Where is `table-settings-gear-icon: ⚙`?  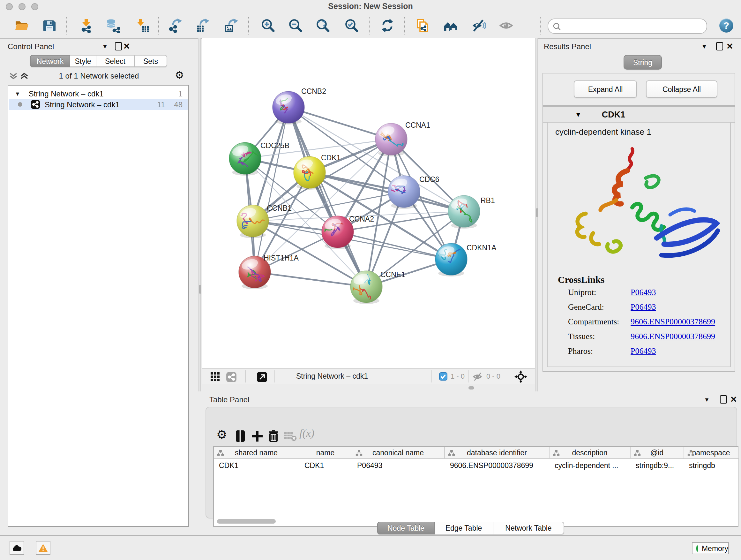
table-settings-gear-icon: ⚙ is located at coordinates (222, 435).